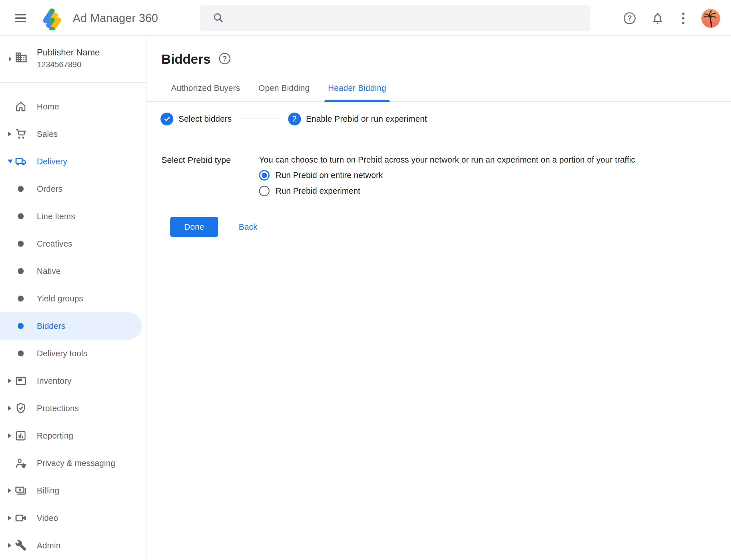 Image resolution: width=731 pixels, height=560 pixels. What do you see at coordinates (21, 518) in the screenshot?
I see `videocam-icon` at bounding box center [21, 518].